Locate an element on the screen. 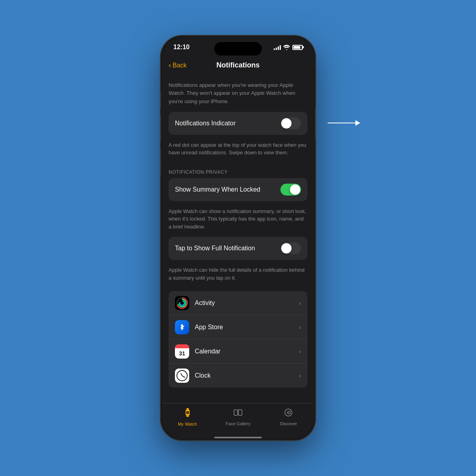  clock-chevron-icon: › is located at coordinates (300, 376).